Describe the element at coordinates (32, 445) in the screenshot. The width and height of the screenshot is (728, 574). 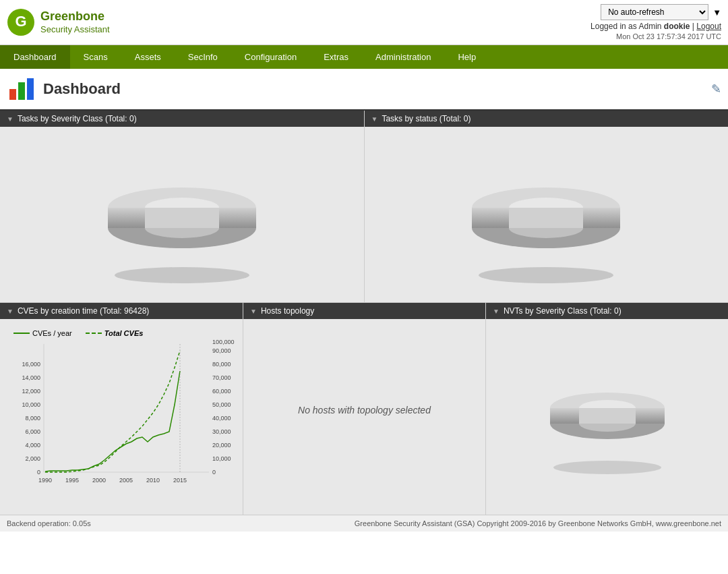
I see `svg-text: 4,000` at that location.